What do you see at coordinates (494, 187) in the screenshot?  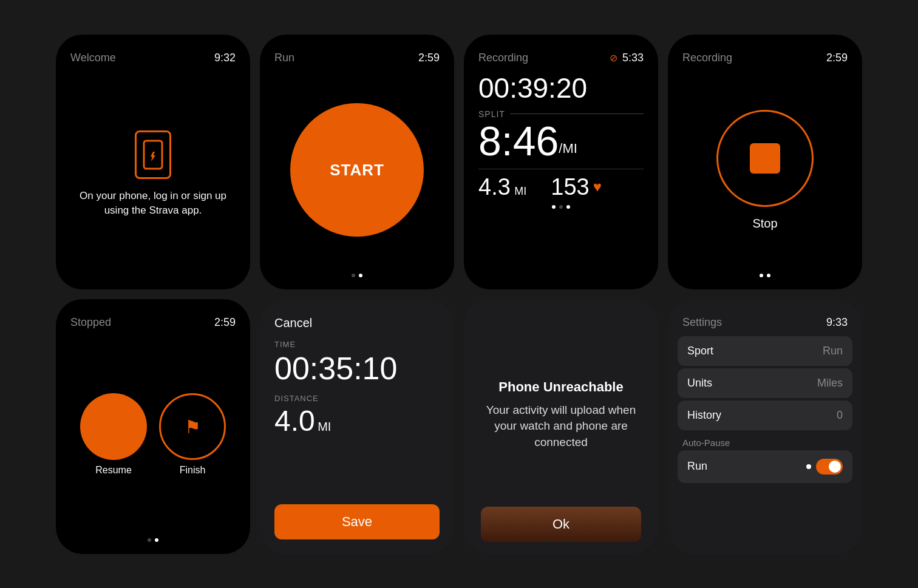 I see `distance-value: 4.3` at bounding box center [494, 187].